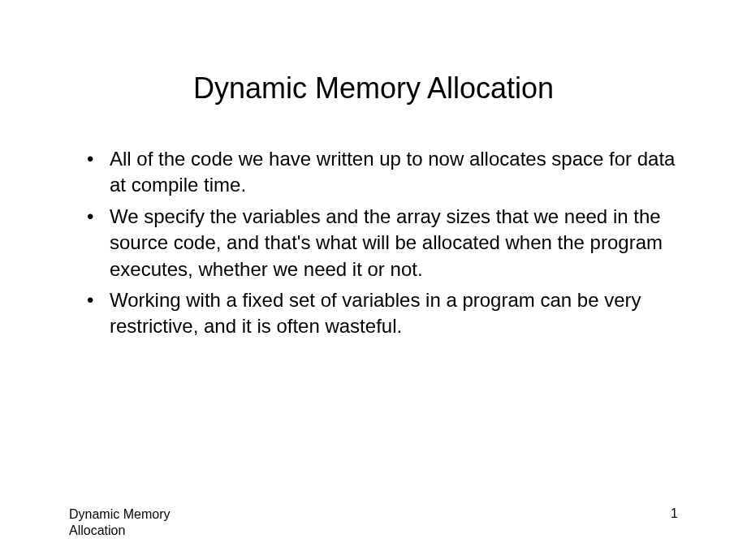  Describe the element at coordinates (388, 313) in the screenshot. I see `bullet-item: Working with a fixed set of variables in…` at that location.